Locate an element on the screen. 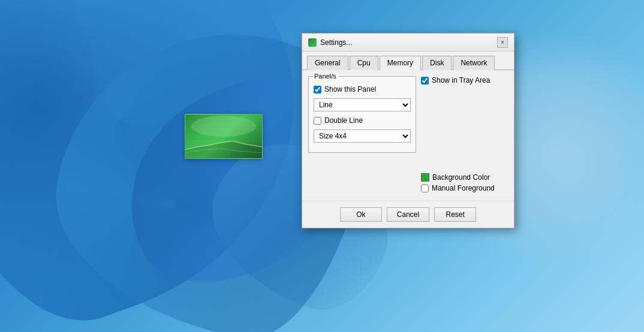 The image size is (644, 332). tab-disk: Disk is located at coordinates (437, 63).